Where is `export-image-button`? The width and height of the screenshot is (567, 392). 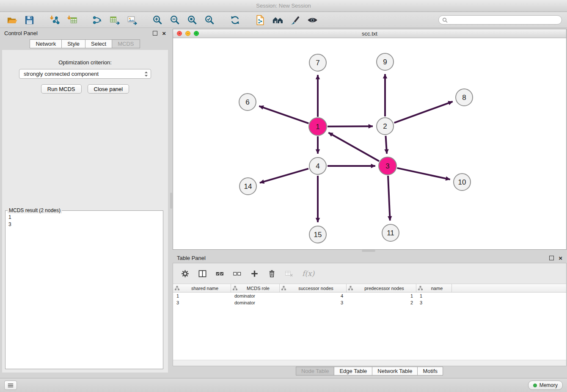
export-image-button is located at coordinates (132, 20).